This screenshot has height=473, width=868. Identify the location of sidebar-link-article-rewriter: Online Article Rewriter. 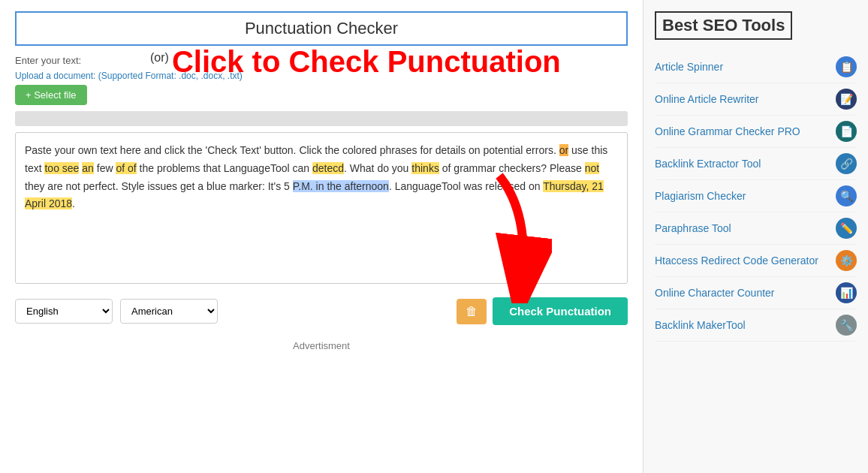
(742, 99).